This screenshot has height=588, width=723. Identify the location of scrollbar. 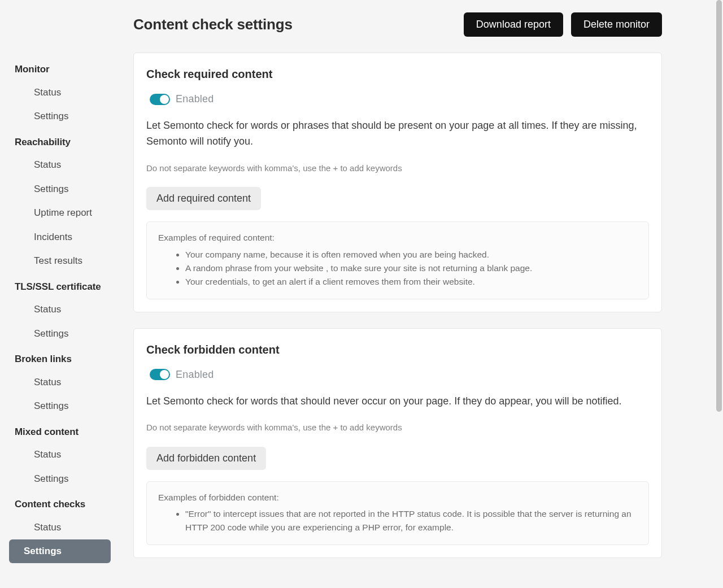
(719, 294).